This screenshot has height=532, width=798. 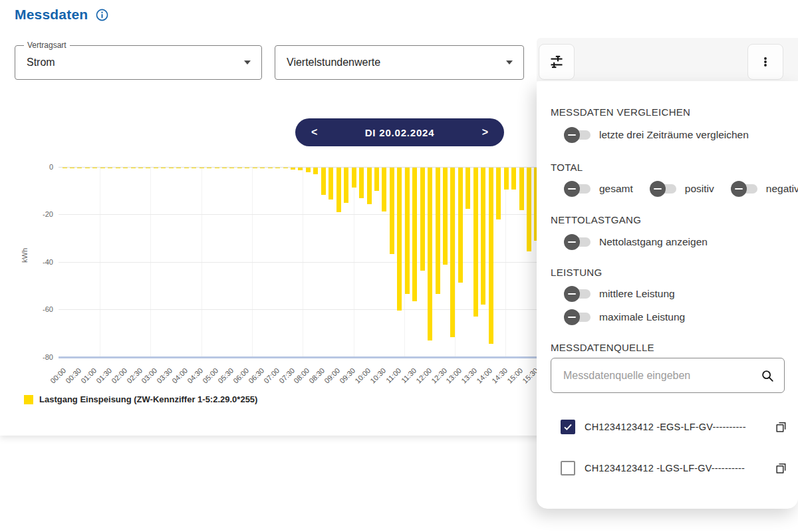 I want to click on prev-day-button: <, so click(x=314, y=132).